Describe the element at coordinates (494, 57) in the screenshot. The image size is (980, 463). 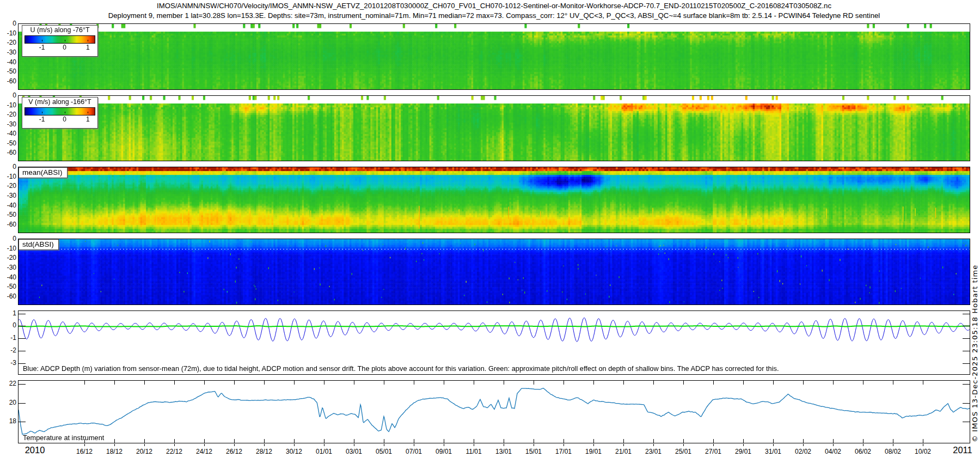
I see `u-velocity-heatmap` at that location.